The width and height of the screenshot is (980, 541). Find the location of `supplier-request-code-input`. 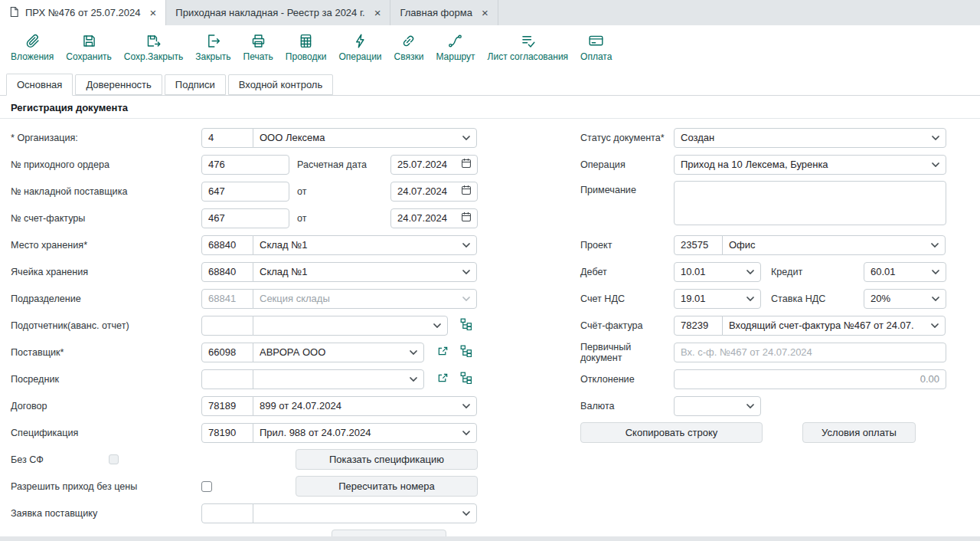

supplier-request-code-input is located at coordinates (227, 513).